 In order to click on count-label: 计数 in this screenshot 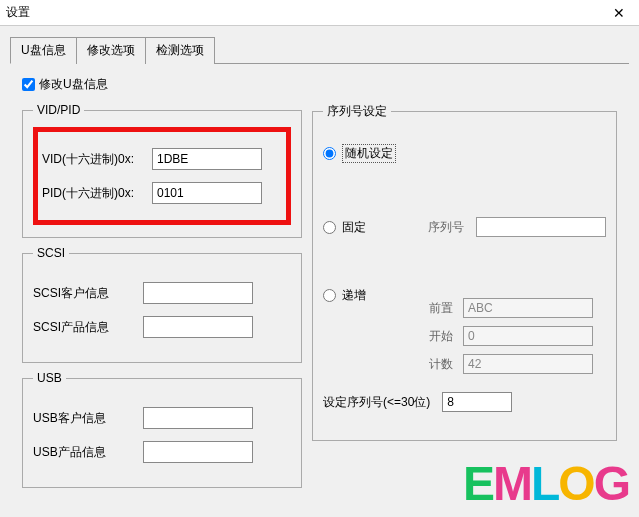, I will do `click(433, 364)`.